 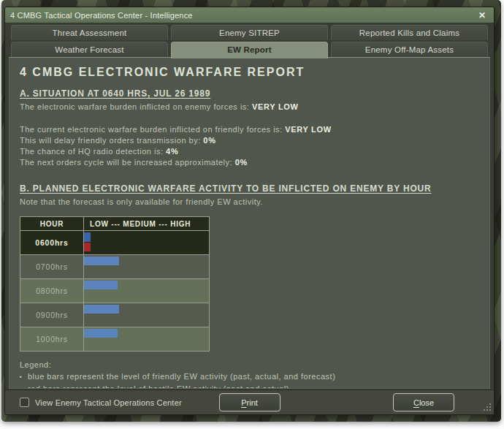 What do you see at coordinates (89, 32) in the screenshot?
I see `tab-threat-assessment: Threat Assessment` at bounding box center [89, 32].